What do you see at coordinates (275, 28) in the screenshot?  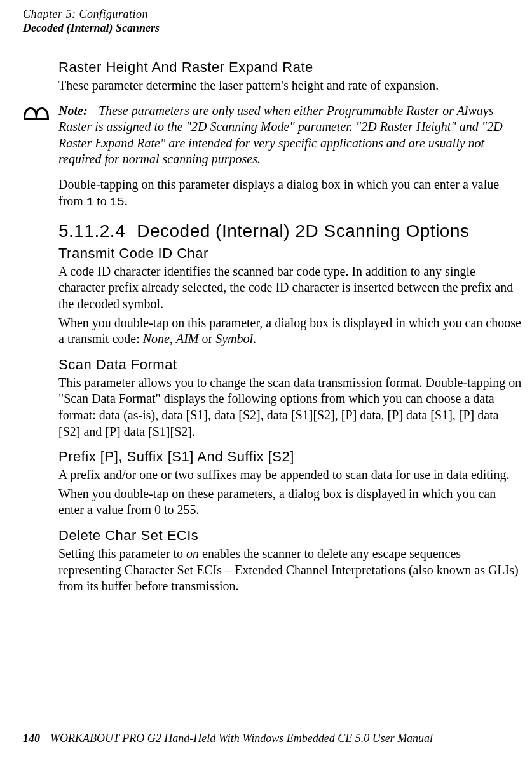 I see `running-header-section: Decoded (Internal) Scanners` at bounding box center [275, 28].